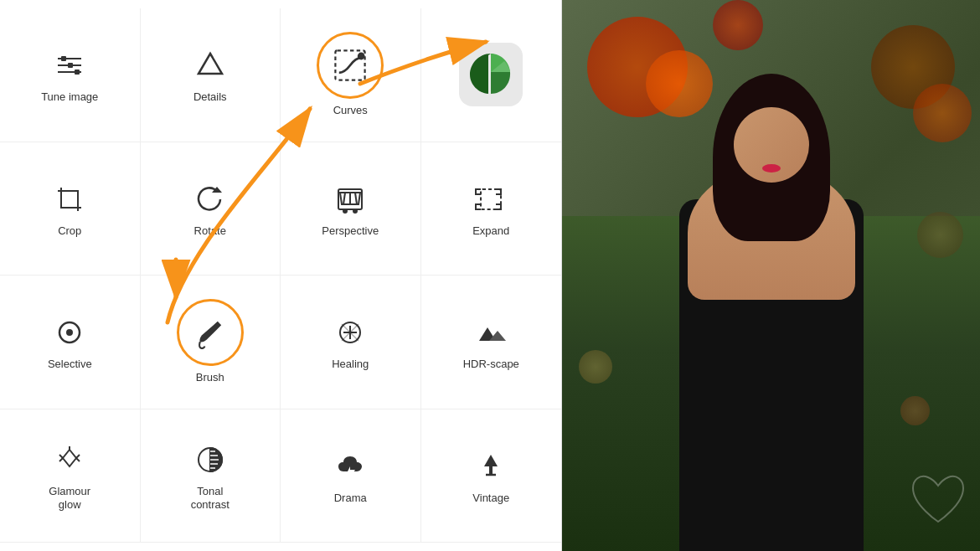 The image size is (980, 551). Describe the element at coordinates (70, 209) in the screenshot. I see `tool-crop: Crop` at that location.